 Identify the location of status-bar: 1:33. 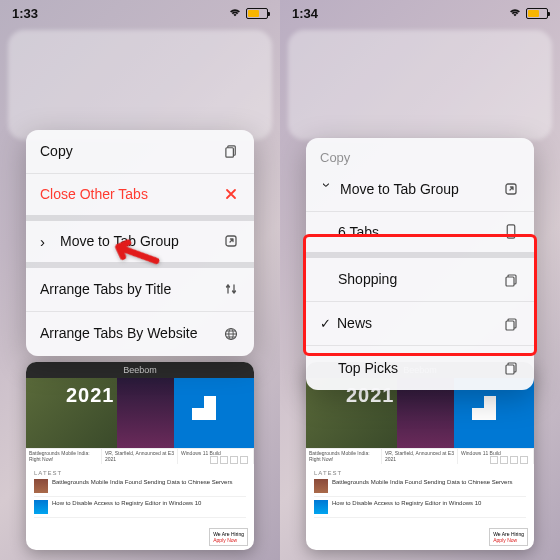
(140, 13).